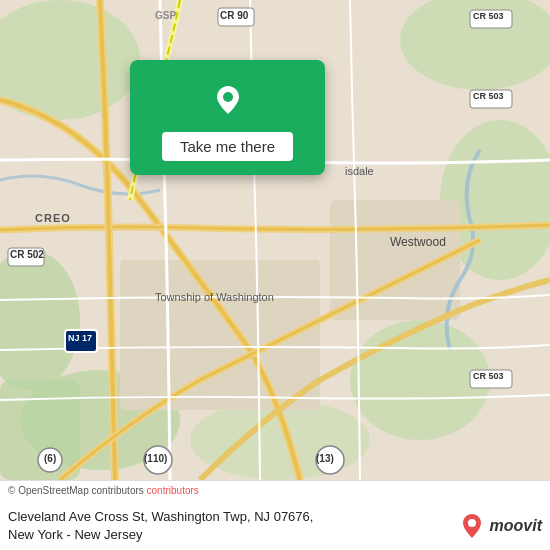 This screenshot has width=550, height=550. What do you see at coordinates (275, 526) in the screenshot?
I see `address-row: Cleveland Ave Cross St, Washington Twp, …` at bounding box center [275, 526].